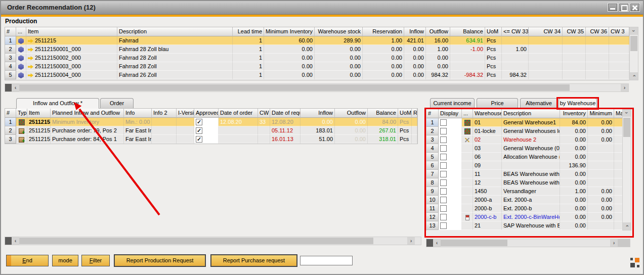  I want to click on cell-info2, so click(164, 140).